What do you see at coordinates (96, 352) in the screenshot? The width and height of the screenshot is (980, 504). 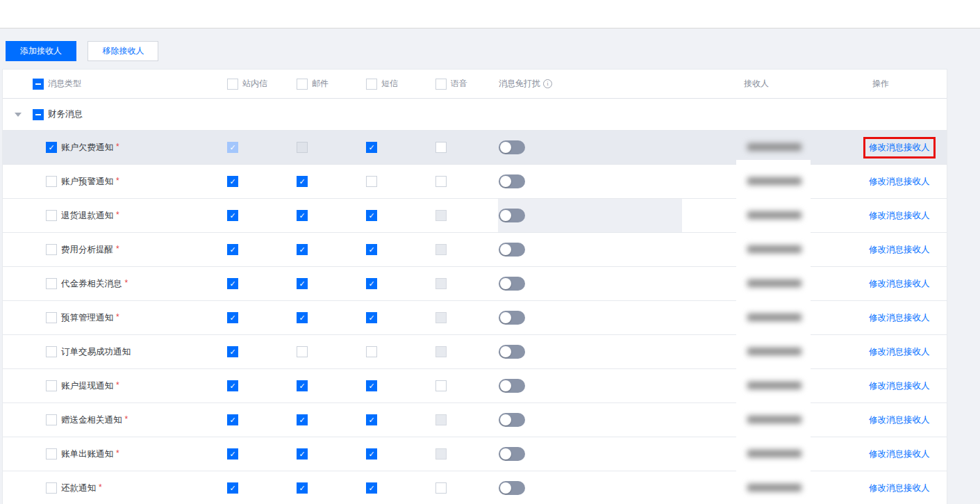 I see `message-type-label: 订单交易成功通知` at bounding box center [96, 352].